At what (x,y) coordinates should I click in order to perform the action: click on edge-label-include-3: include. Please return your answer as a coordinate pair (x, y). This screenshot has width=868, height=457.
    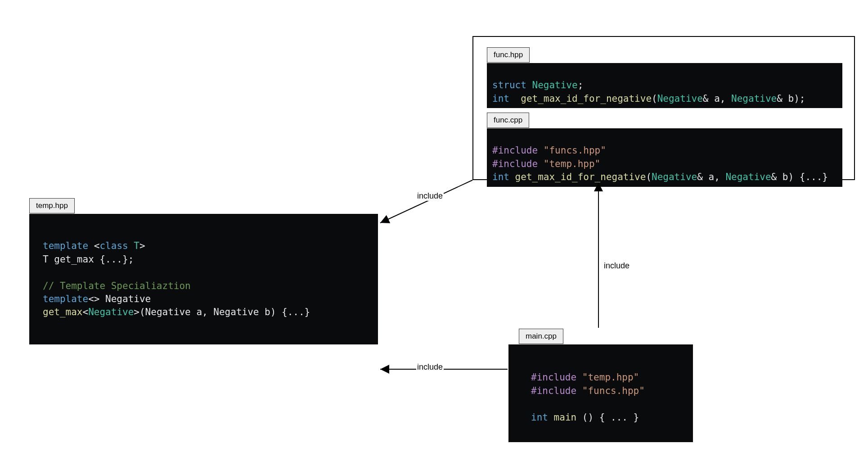
    Looking at the image, I should click on (430, 367).